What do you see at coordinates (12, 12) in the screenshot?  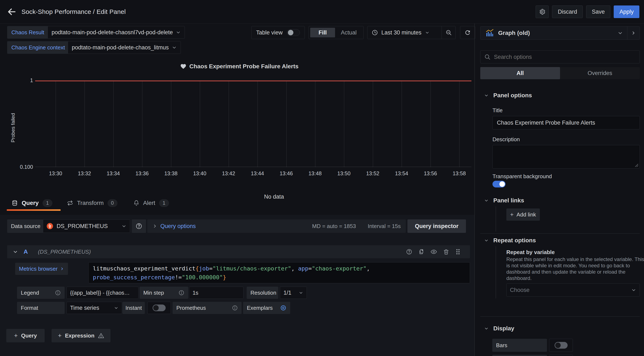 I see `arrow-left-icon` at bounding box center [12, 12].